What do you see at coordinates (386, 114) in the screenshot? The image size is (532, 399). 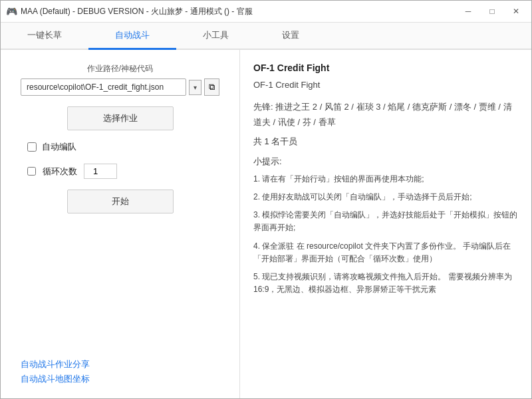 I see `op-operators: 先锋: 推进之王 2 / 风笛 2 / 崔琰 3 / 焰尾 / 德克萨斯 / 漂…` at bounding box center [386, 114].